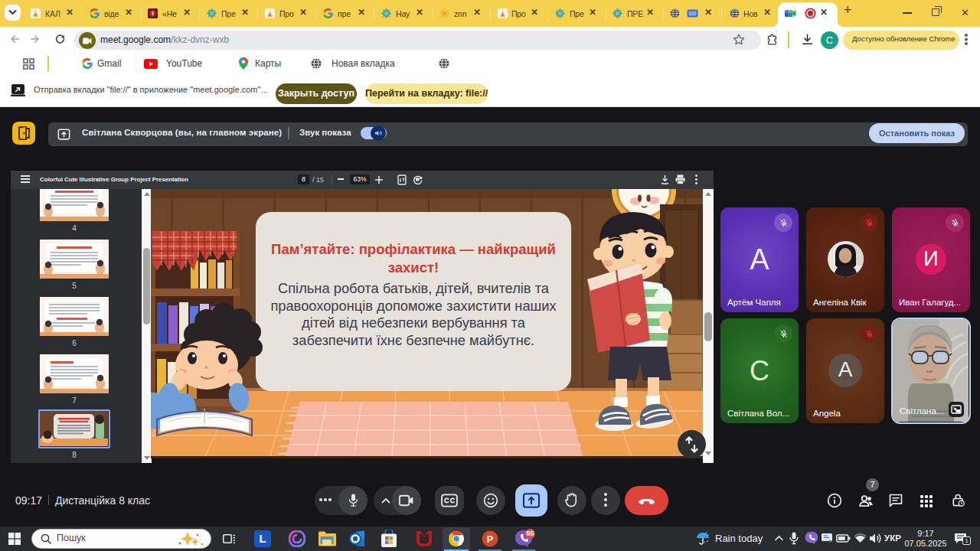 This screenshot has height=551, width=980. What do you see at coordinates (490, 540) in the screenshot?
I see `svg-text: P` at bounding box center [490, 540].